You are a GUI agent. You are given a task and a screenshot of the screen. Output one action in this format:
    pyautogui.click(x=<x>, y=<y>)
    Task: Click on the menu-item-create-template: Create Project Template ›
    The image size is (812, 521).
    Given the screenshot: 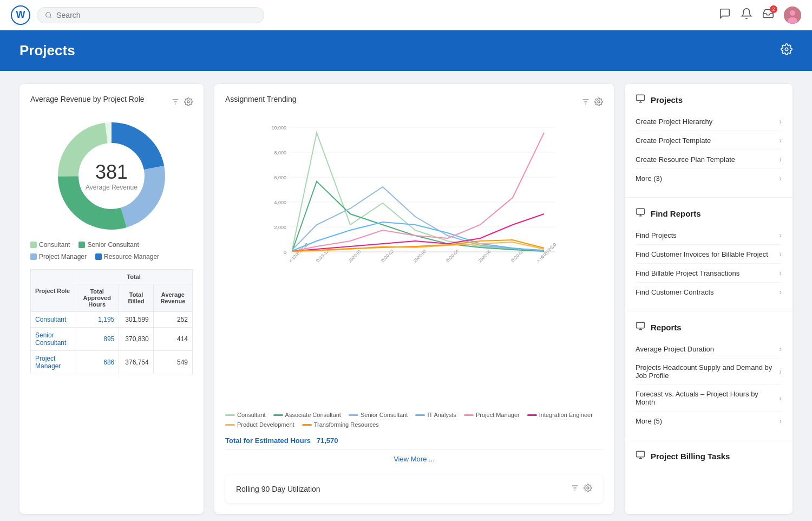 What is the action you would take?
    pyautogui.click(x=709, y=141)
    